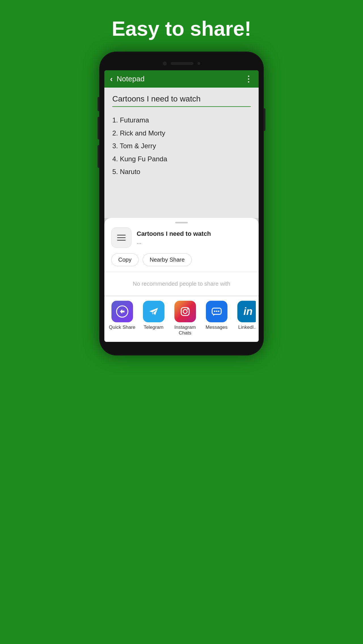 The height and width of the screenshot is (644, 363). Describe the element at coordinates (182, 29) in the screenshot. I see `page-title: Easy to share!` at that location.